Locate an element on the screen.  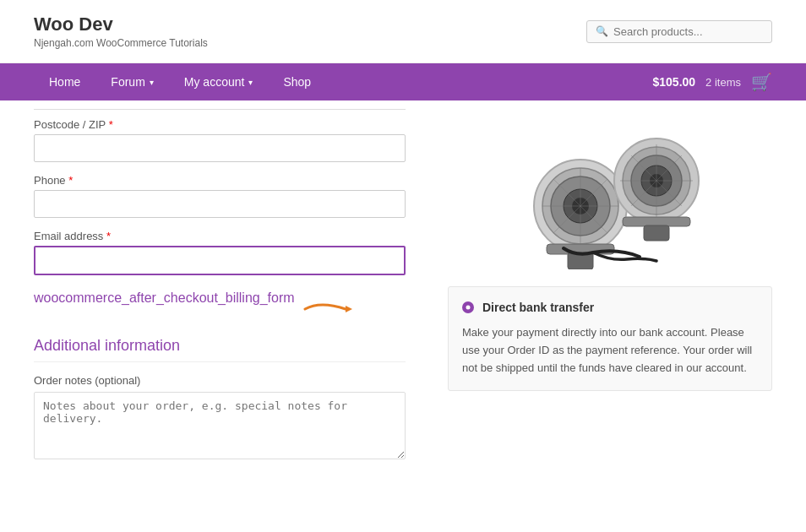
nav-links: Home Forum ▾ My account ▾ Shop is located at coordinates (180, 82).